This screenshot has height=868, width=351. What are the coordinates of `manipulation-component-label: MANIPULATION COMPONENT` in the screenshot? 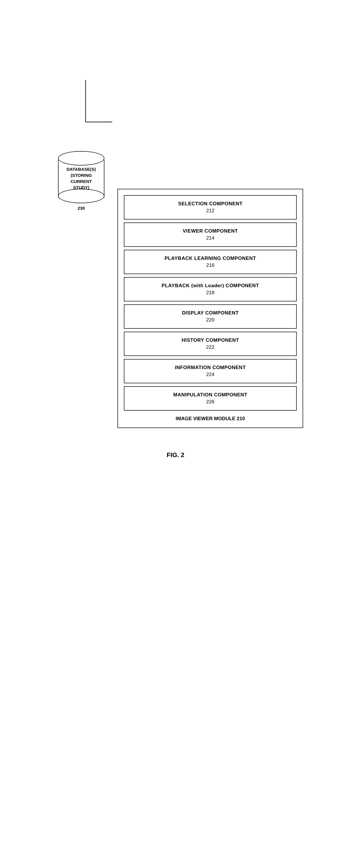 It's located at (210, 395).